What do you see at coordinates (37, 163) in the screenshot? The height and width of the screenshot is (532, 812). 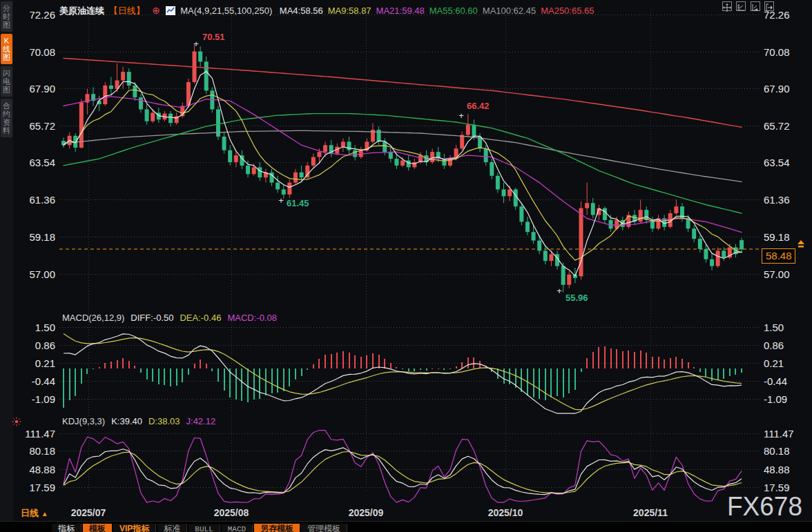 I see `price-axis-label-left: 63.54` at bounding box center [37, 163].